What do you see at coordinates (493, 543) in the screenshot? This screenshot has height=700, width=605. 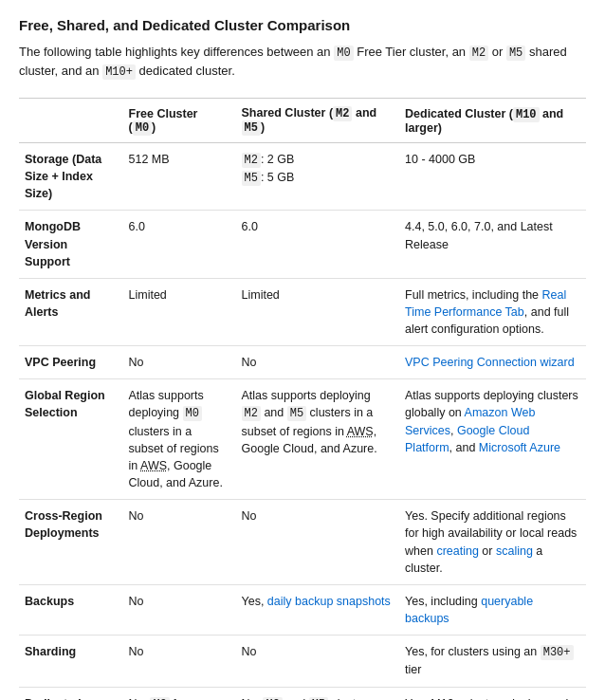 I see `dedicated-value: Yes. Specify additional regions for high…` at bounding box center [493, 543].